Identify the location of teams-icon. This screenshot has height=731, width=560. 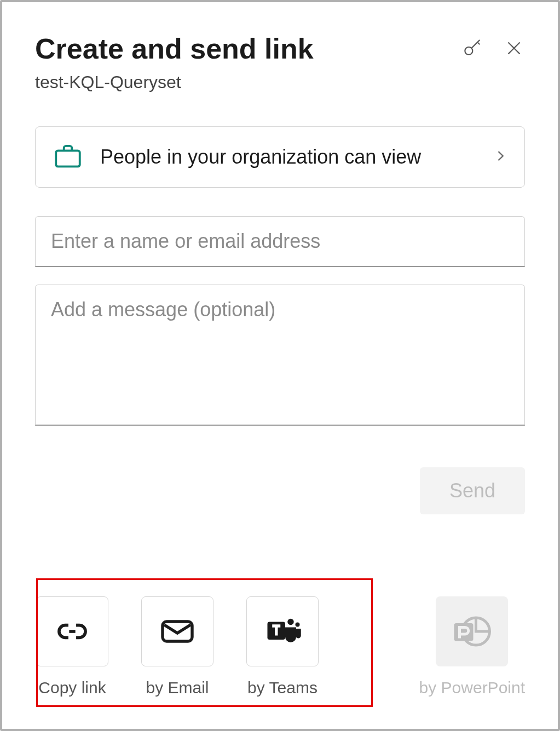
(282, 631).